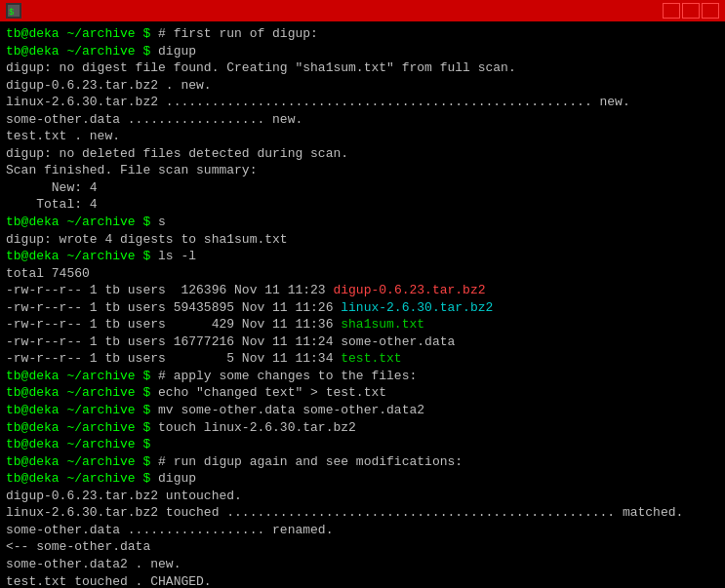 This screenshot has width=725, height=588. What do you see at coordinates (691, 11) in the screenshot?
I see `titlebar-buttons` at bounding box center [691, 11].